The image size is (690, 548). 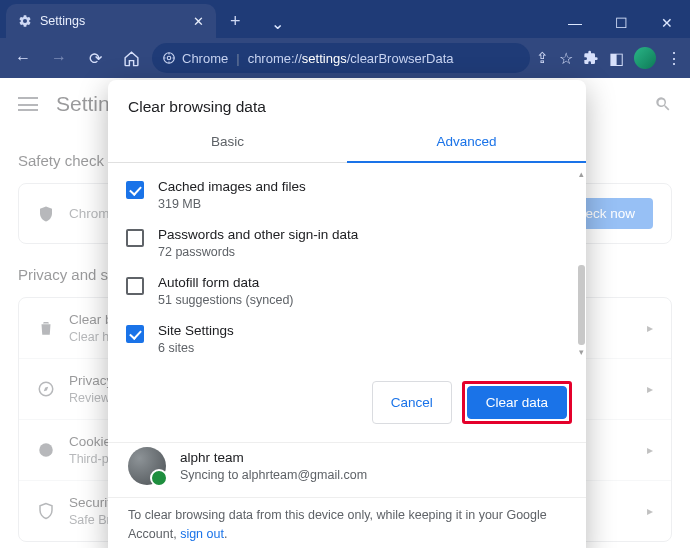 What do you see at coordinates (23, 58) in the screenshot?
I see `back-button: ←` at bounding box center [23, 58].